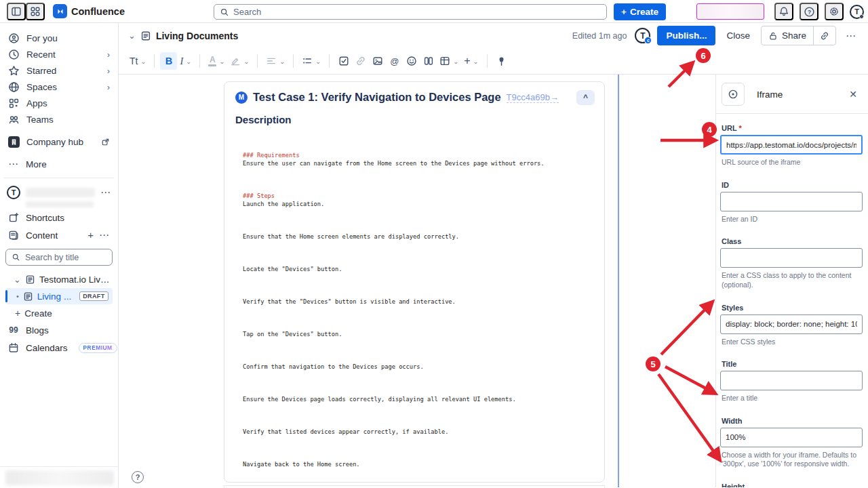 The image size is (868, 488). I want to click on list-button: ⌄, so click(311, 61).